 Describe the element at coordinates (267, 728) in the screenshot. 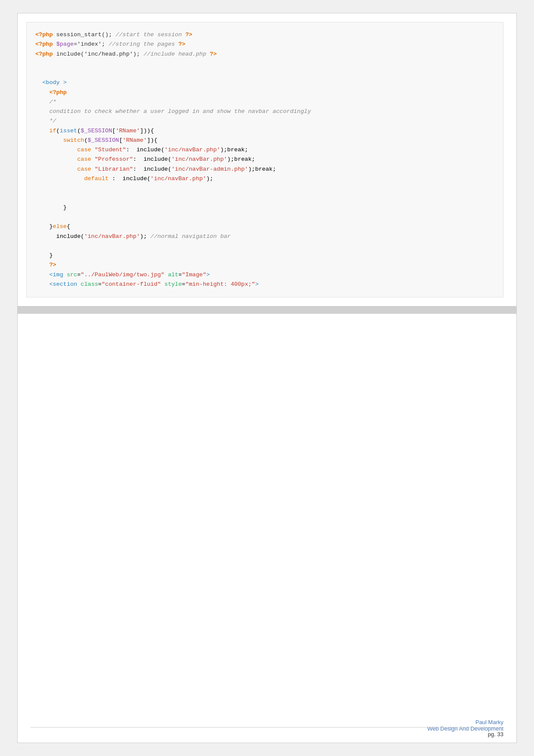

I see `page-number-line` at that location.